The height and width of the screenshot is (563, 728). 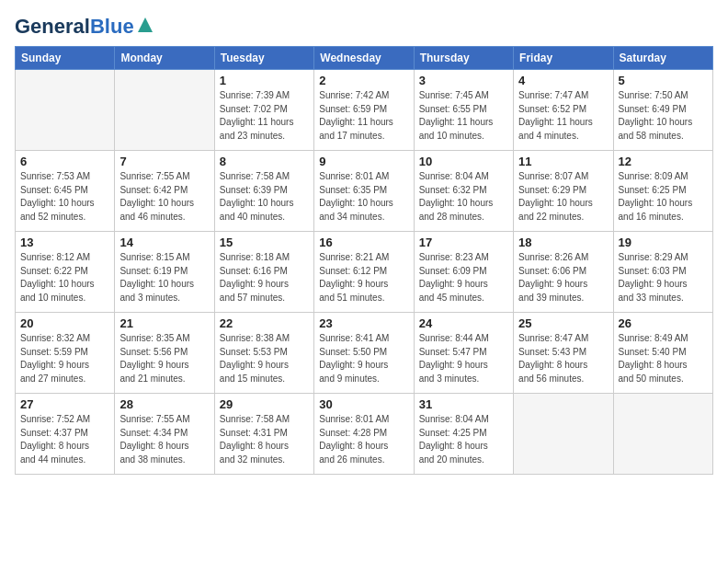 I want to click on day-number: 12, so click(x=664, y=162).